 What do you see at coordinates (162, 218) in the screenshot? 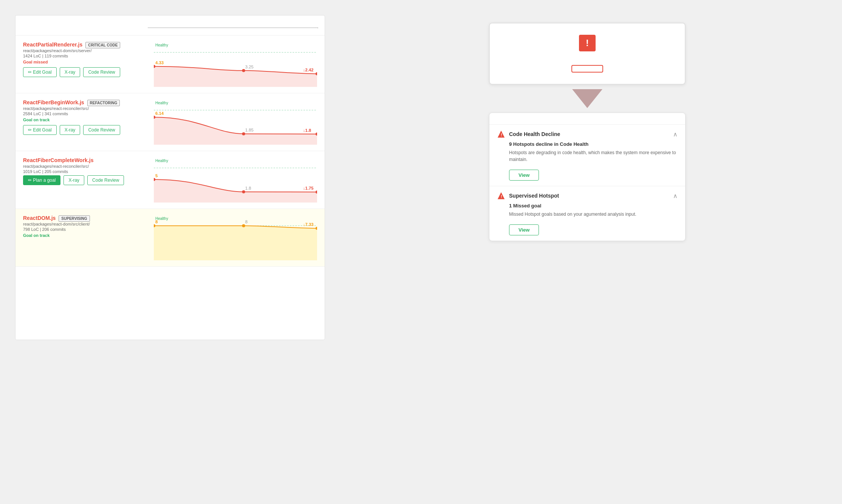
I see `healthy-label-3: Healthy` at bounding box center [162, 218].